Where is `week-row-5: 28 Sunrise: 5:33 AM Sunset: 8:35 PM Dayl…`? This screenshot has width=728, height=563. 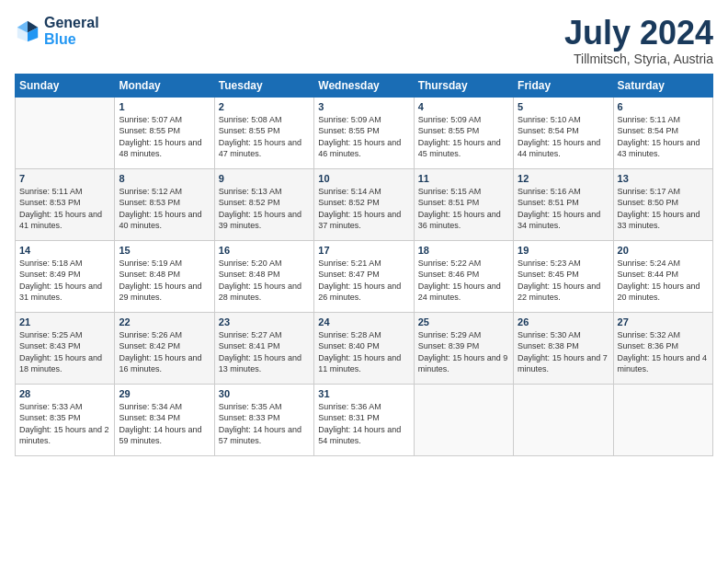 week-row-5: 28 Sunrise: 5:33 AM Sunset: 8:35 PM Dayl… is located at coordinates (364, 419).